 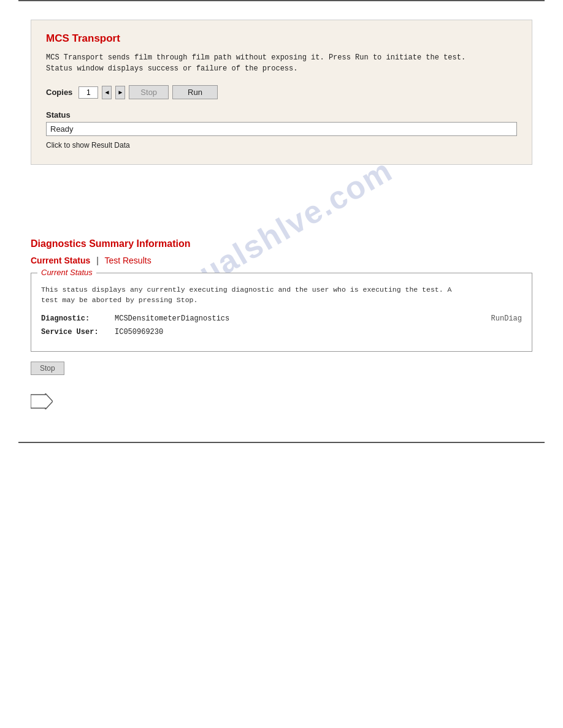 What do you see at coordinates (507, 319) in the screenshot?
I see `diagnostic-action: RunDiag` at bounding box center [507, 319].